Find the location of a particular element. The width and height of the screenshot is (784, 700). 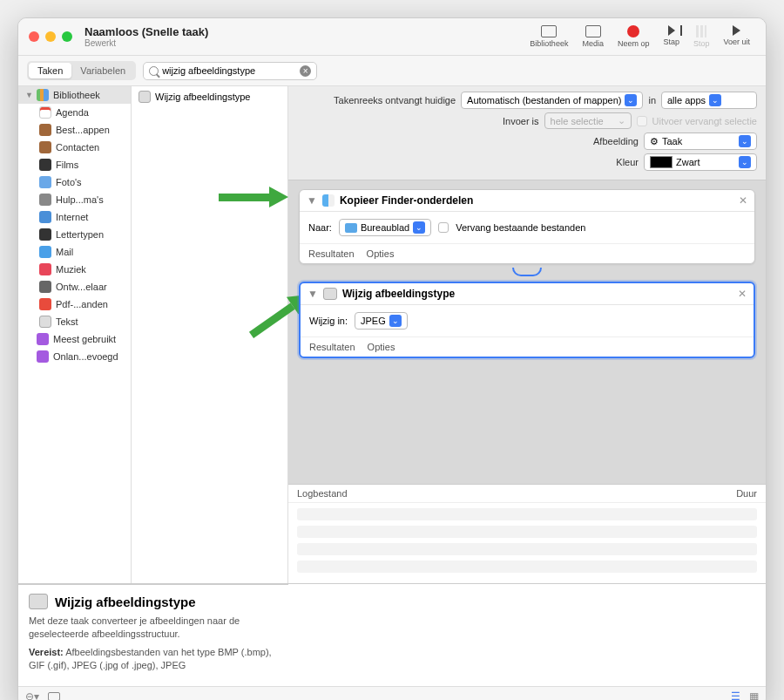

action-list-item: Wijzig afbeeldingstype is located at coordinates (209, 97).